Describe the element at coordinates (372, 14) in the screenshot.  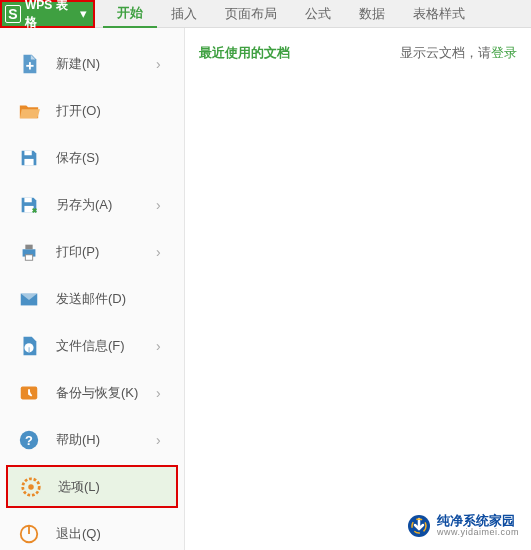
I see `tab-data: 数据` at that location.